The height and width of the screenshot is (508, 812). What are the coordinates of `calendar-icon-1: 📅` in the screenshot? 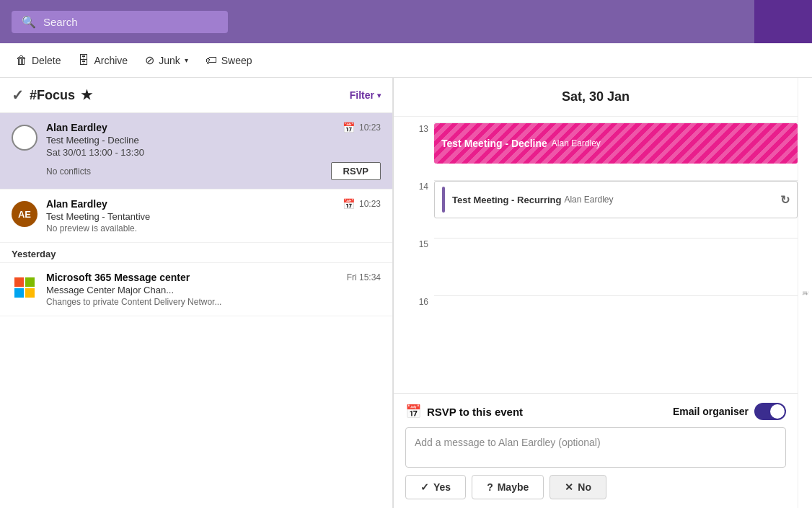 It's located at (349, 128).